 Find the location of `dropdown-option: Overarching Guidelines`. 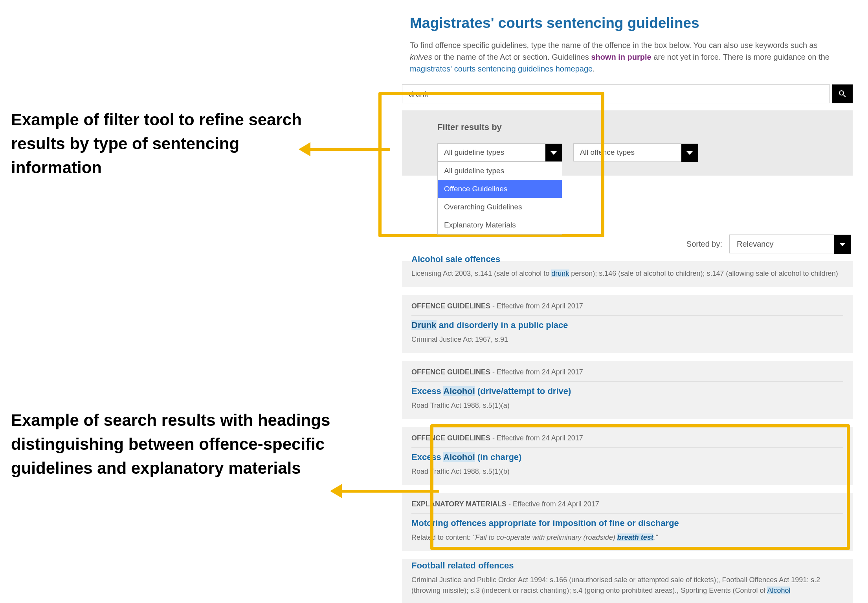

dropdown-option: Overarching Guidelines is located at coordinates (500, 207).